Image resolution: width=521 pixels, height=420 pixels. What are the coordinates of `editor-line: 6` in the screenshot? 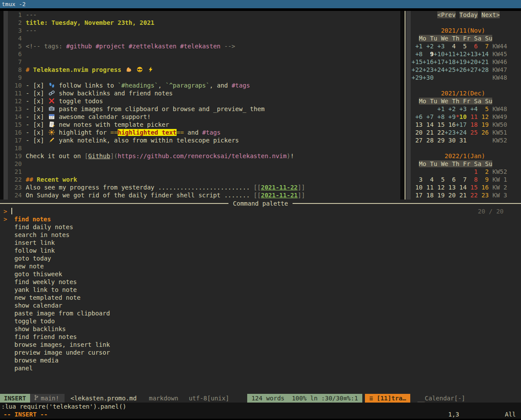 It's located at (157, 54).